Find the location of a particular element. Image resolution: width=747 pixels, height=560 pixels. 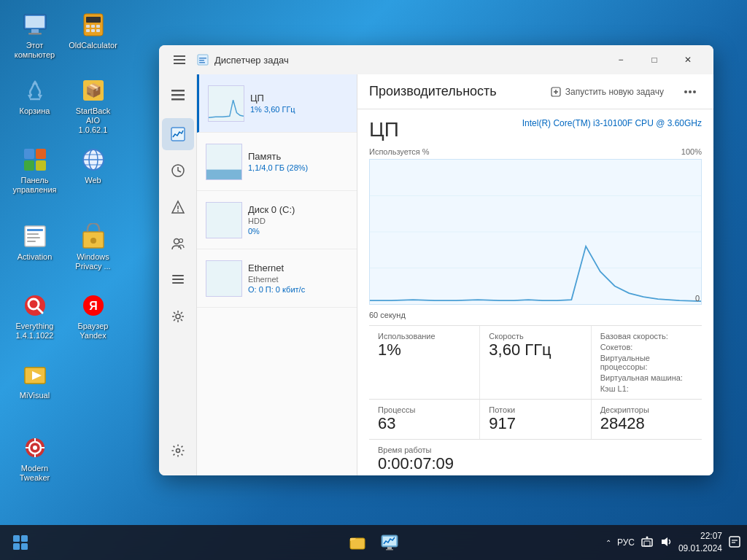

resource-item-ethernet: Ethernet Ethernet О: 0 П: 0 кбит/с is located at coordinates (277, 279).